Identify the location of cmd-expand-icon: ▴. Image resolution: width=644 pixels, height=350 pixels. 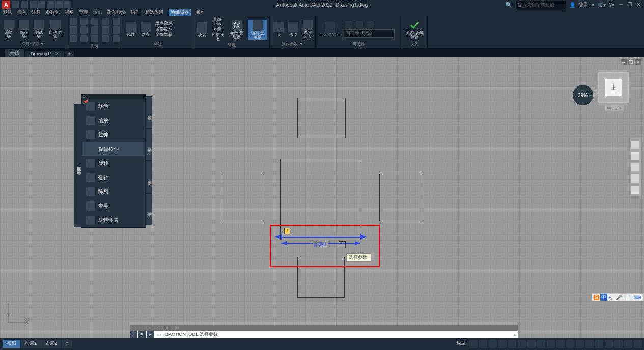
(515, 334).